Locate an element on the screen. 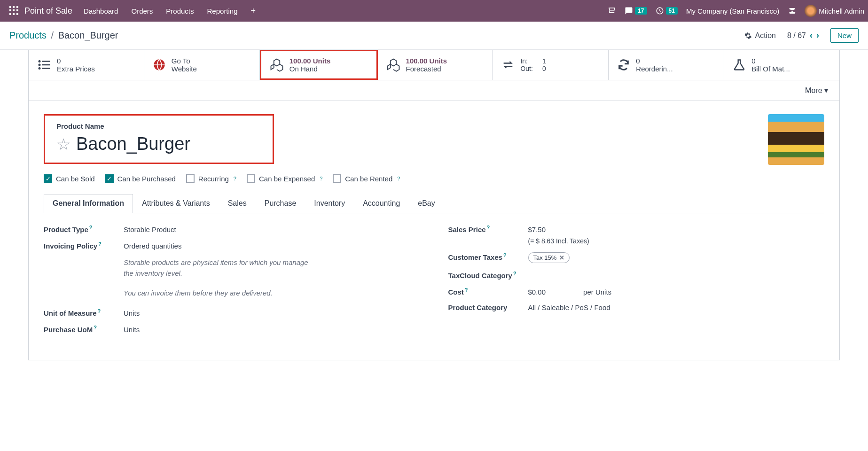  flask-icon is located at coordinates (739, 65).